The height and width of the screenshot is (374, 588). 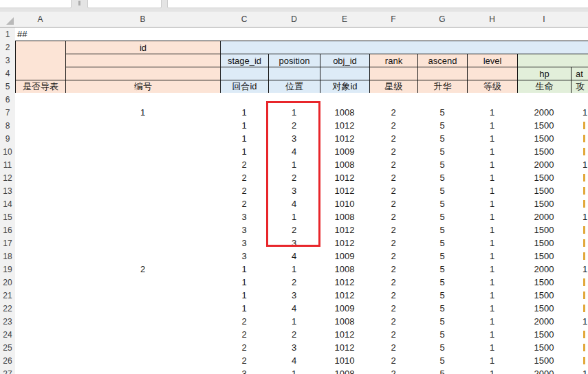 What do you see at coordinates (443, 204) in the screenshot?
I see `cell-G14: 5` at bounding box center [443, 204].